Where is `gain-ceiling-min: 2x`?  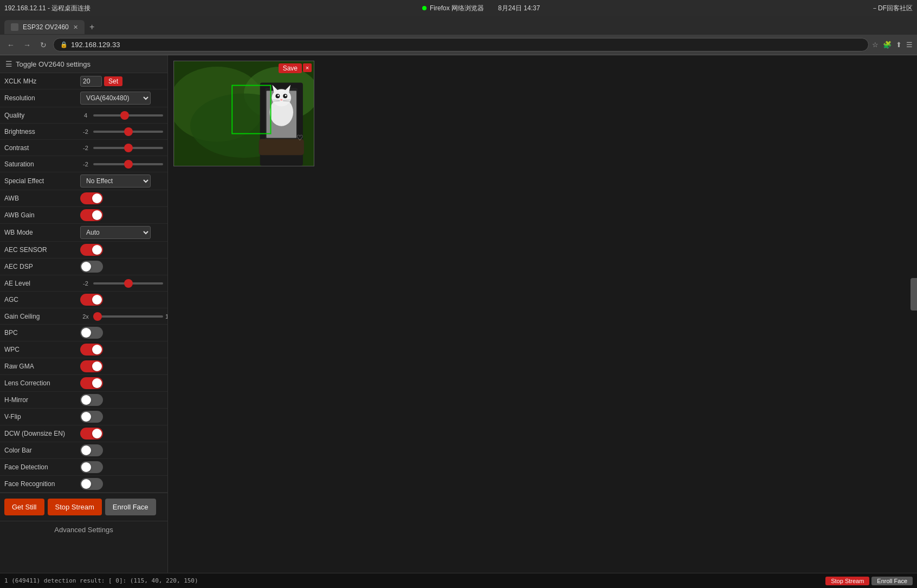 gain-ceiling-min: 2x is located at coordinates (86, 316).